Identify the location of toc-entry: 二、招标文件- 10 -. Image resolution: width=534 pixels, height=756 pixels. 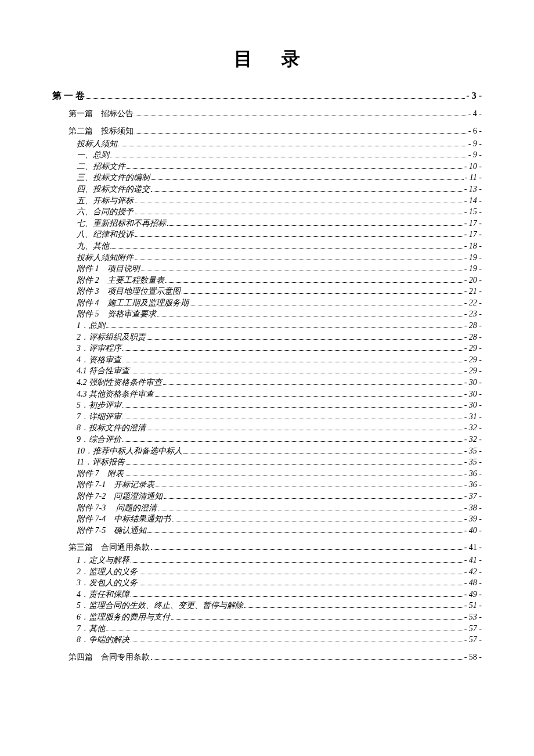
(267, 167).